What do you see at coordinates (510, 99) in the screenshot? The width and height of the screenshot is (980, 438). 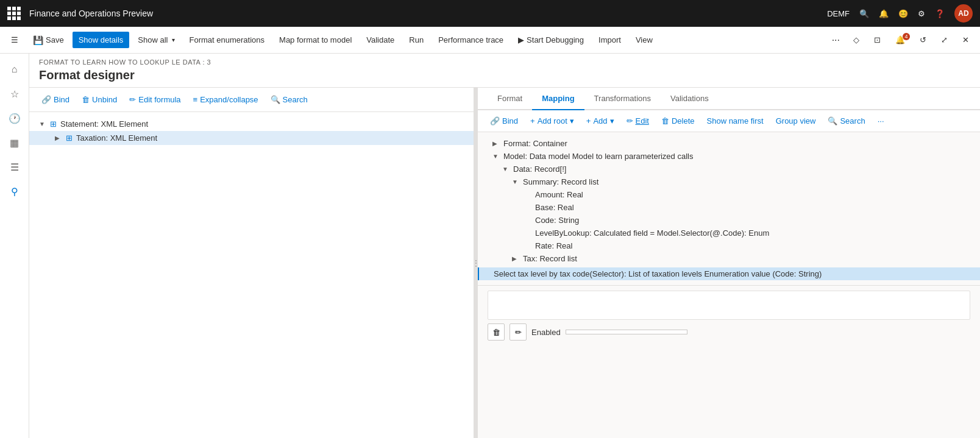 I see `tab-format: Format` at bounding box center [510, 99].